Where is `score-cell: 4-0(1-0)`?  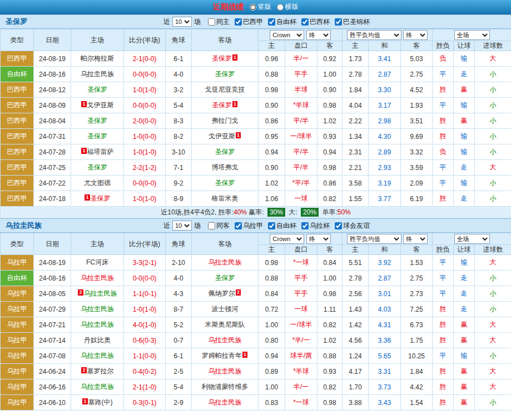
score-cell: 4-0(1-0) is located at coordinates (145, 325).